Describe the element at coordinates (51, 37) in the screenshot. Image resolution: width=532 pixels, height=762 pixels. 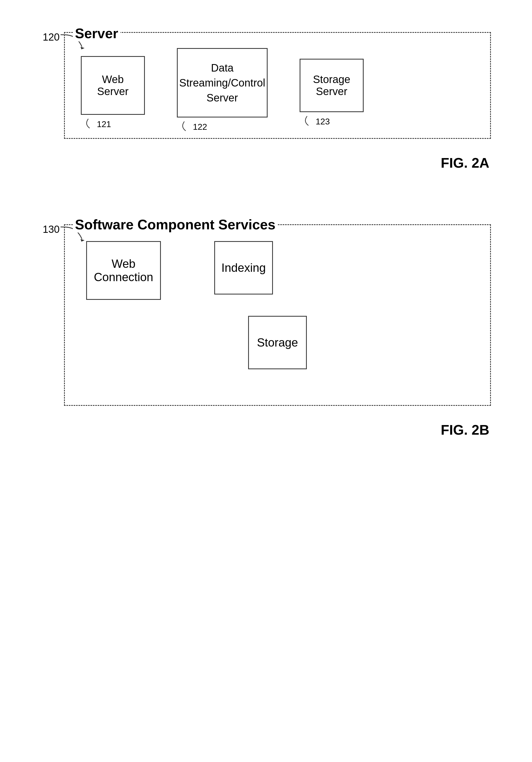
I see `fig2a-ref-label-120: 120` at that location.